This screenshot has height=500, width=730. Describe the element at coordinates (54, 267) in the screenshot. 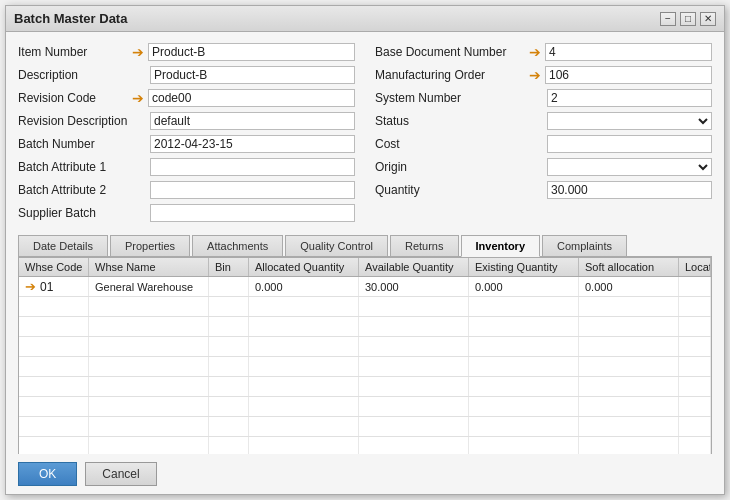

I see `col-whse-code: Whse Code` at that location.